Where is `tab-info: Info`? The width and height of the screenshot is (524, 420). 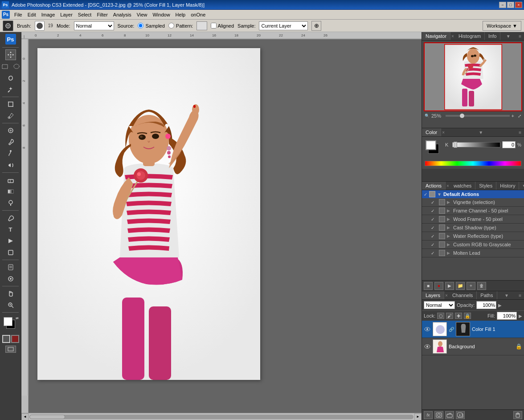 tab-info: Info is located at coordinates (493, 36).